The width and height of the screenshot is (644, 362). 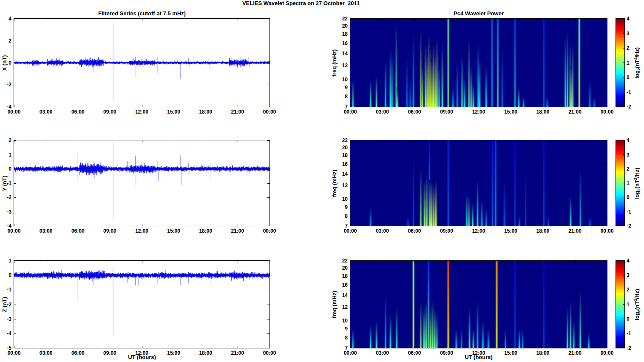 What do you see at coordinates (4, 63) in the screenshot?
I see `x-filtered-series-ylabel: X (nT)` at bounding box center [4, 63].